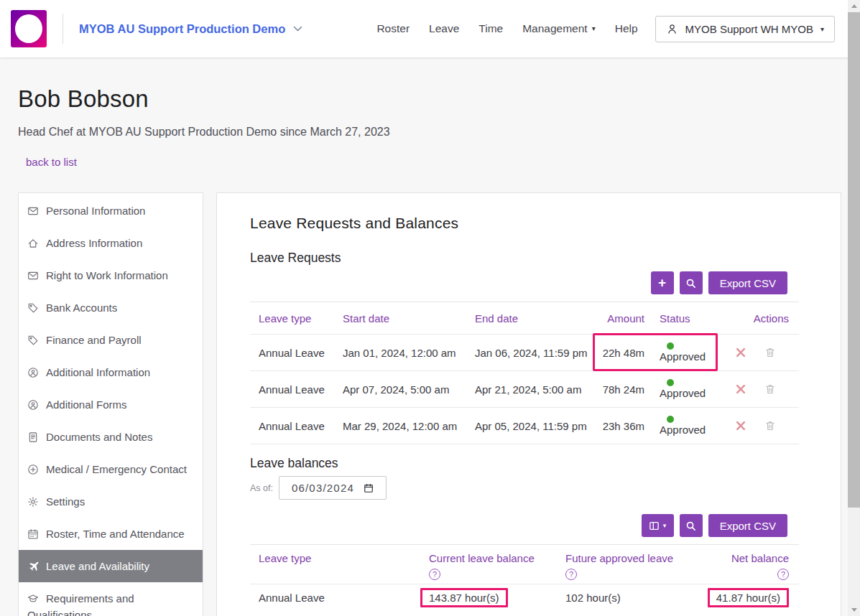 This screenshot has width=860, height=616. Describe the element at coordinates (111, 211) in the screenshot. I see `sidebar-item-personal-information: Personal Information` at that location.